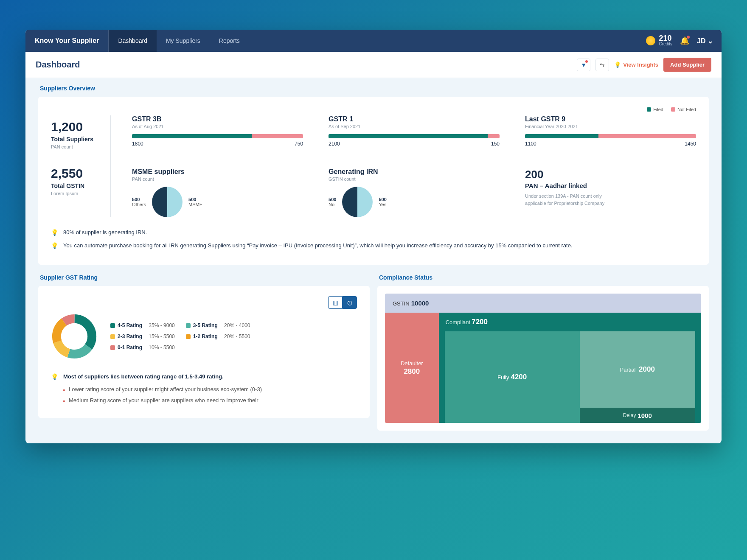 This screenshot has width=747, height=560. What do you see at coordinates (705, 41) in the screenshot?
I see `user-menu: JD ⌄` at bounding box center [705, 41].